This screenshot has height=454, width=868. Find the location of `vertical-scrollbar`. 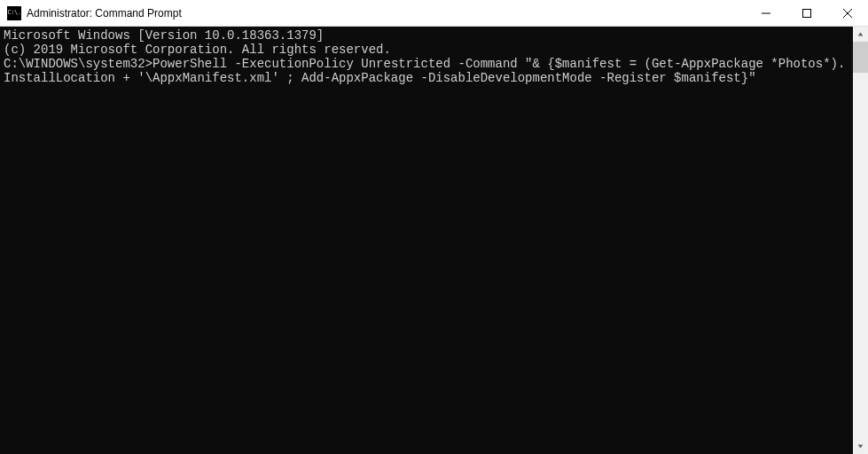

vertical-scrollbar is located at coordinates (860, 240).